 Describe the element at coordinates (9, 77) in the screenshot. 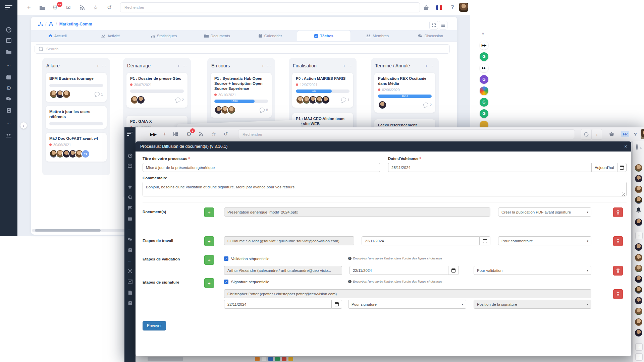

I see `calendar-icon` at that location.